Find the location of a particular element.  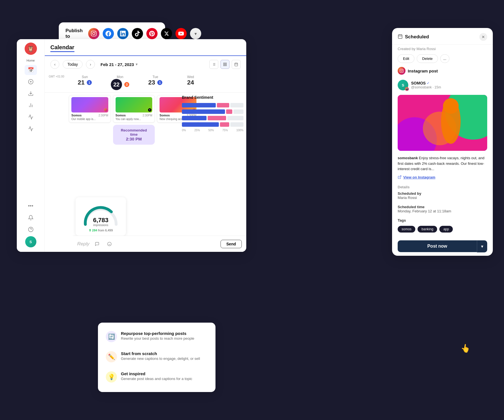

add-nav is located at coordinates (31, 82).